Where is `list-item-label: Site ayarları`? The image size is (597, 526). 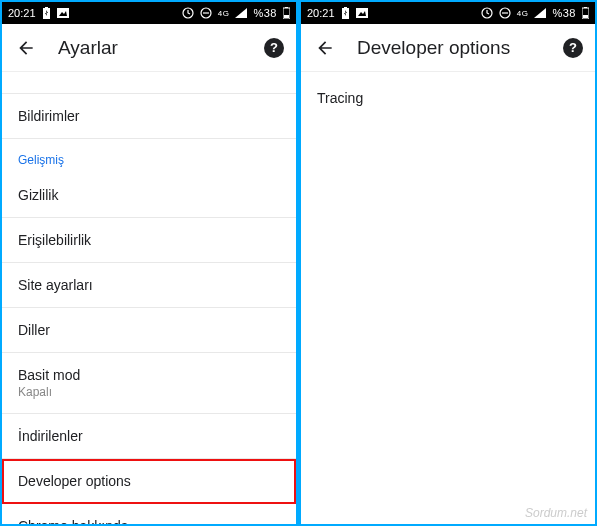
list-item-label: Site ayarları is located at coordinates (56, 285).